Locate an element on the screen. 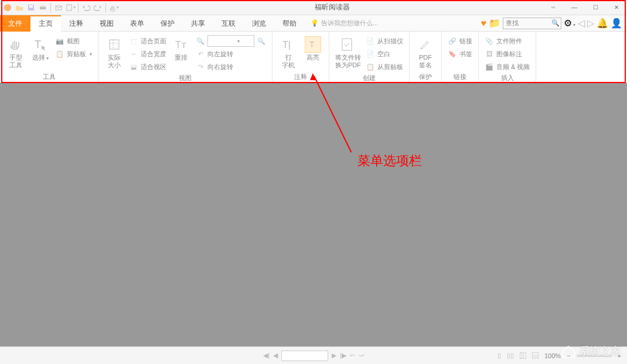  svg-text: T| is located at coordinates (287, 44).